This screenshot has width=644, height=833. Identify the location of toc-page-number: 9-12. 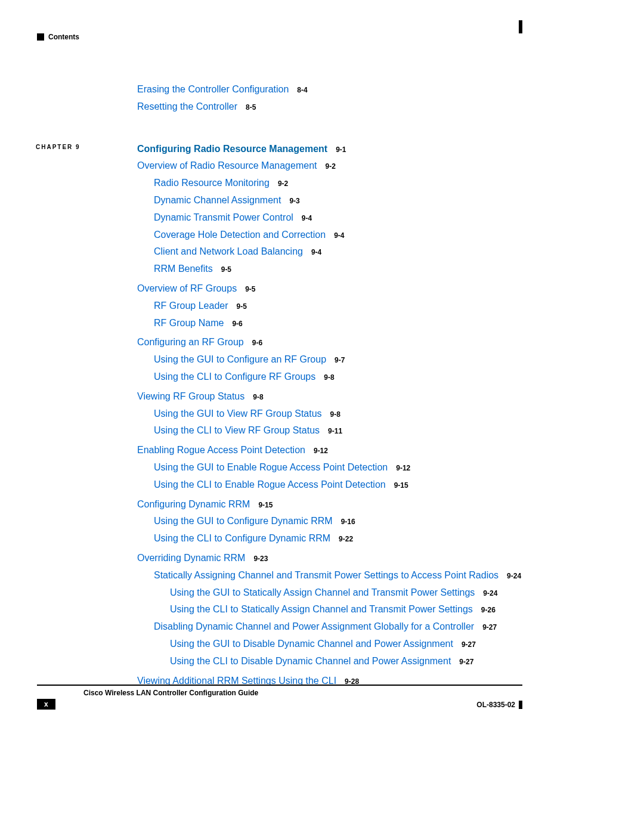
(321, 451).